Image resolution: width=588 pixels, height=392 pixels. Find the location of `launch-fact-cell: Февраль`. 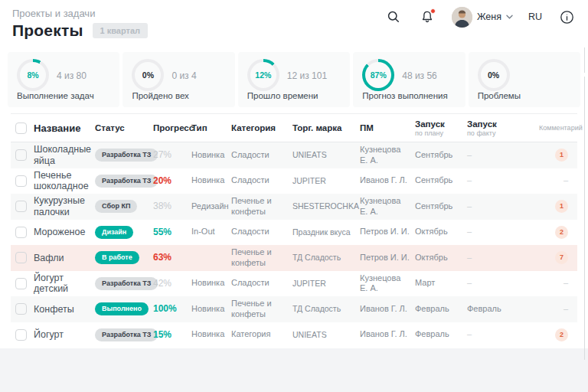

launch-fact-cell: Февраль is located at coordinates (503, 309).